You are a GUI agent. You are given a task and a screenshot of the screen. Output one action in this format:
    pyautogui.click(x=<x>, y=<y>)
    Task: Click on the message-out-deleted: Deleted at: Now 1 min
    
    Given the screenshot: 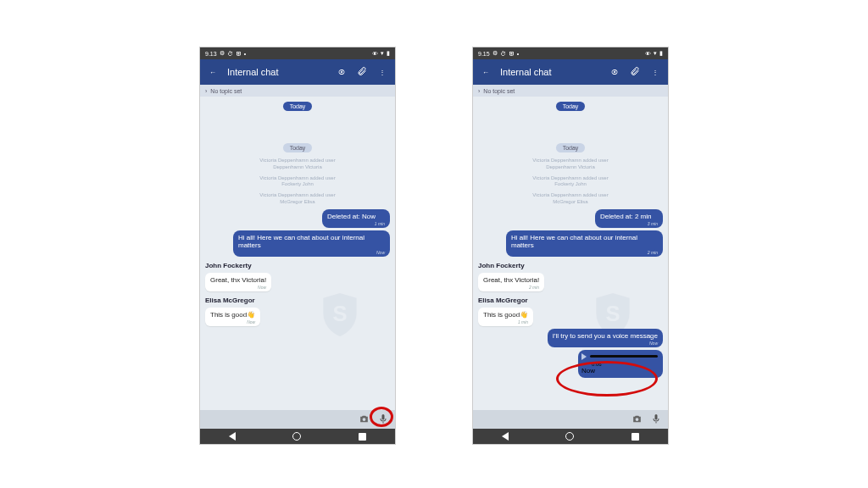 What is the action you would take?
    pyautogui.click(x=356, y=219)
    